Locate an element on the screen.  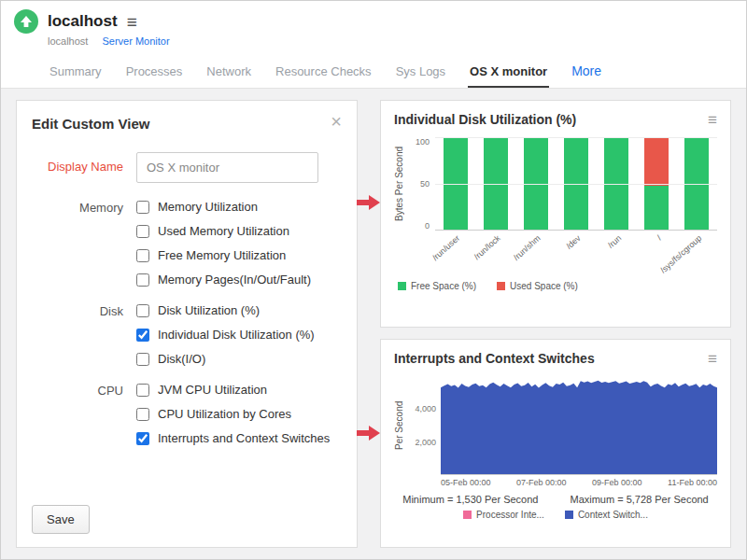
area-chart-plot is located at coordinates (579, 426).